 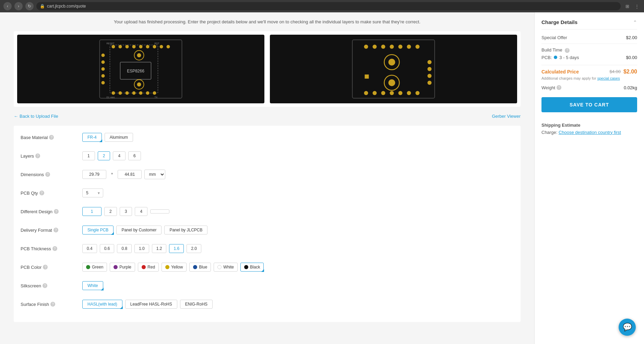 What do you see at coordinates (589, 54) in the screenshot?
I see `build-time-row: Build Time ? PCB: 3 - 5 days $0.00` at bounding box center [589, 54].